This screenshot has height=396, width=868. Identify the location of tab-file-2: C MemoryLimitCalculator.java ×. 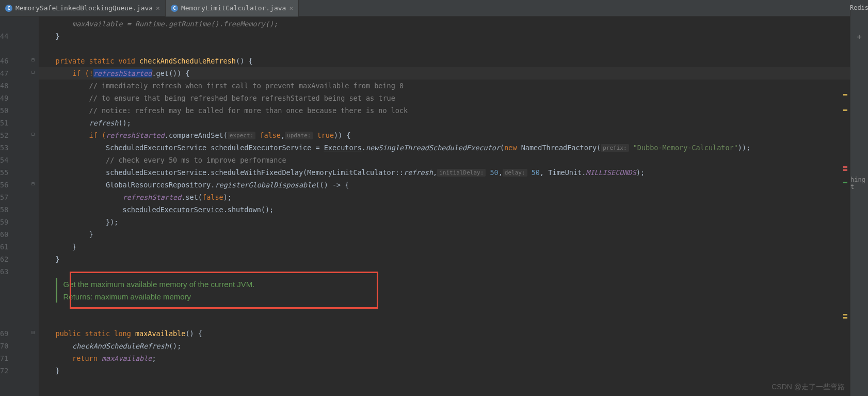
(232, 8).